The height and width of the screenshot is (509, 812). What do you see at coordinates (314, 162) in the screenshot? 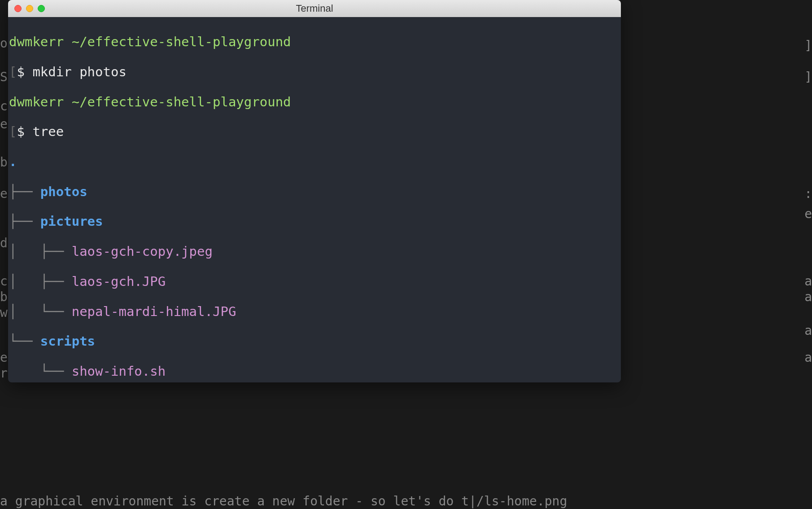
I see `tree-root: .` at bounding box center [314, 162].